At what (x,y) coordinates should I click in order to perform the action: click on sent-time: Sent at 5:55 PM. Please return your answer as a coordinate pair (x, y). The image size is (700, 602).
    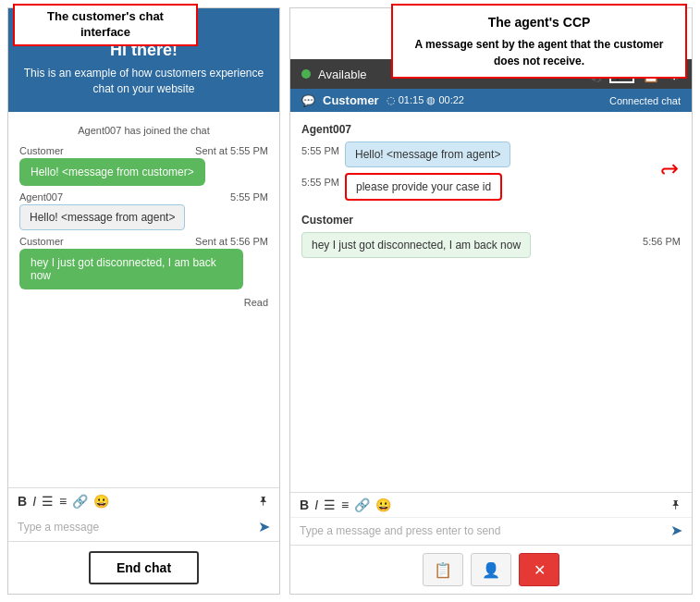
    Looking at the image, I should click on (231, 151).